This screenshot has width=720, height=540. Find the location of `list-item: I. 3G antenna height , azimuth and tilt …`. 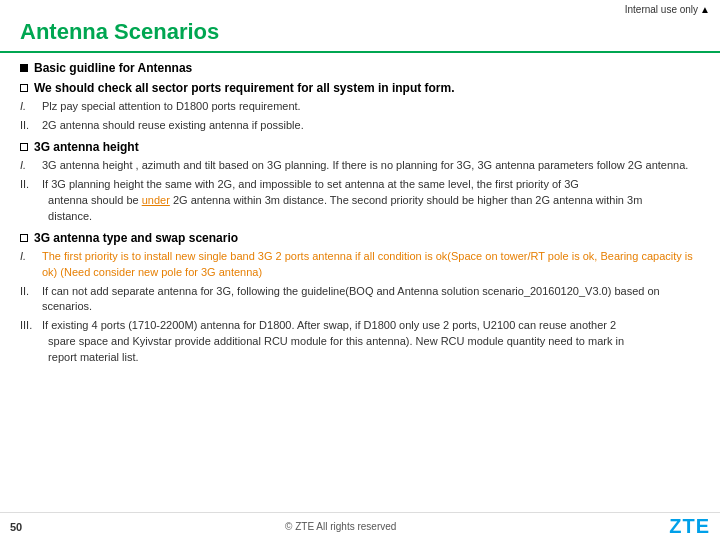

list-item: I. 3G antenna height , azimuth and tilt … is located at coordinates (360, 166).